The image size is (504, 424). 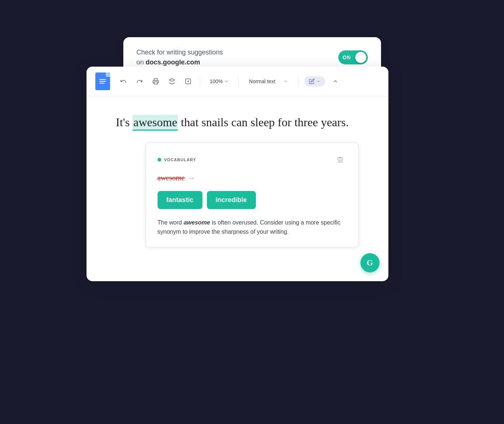 I want to click on desc-word: awesome, so click(x=197, y=222).